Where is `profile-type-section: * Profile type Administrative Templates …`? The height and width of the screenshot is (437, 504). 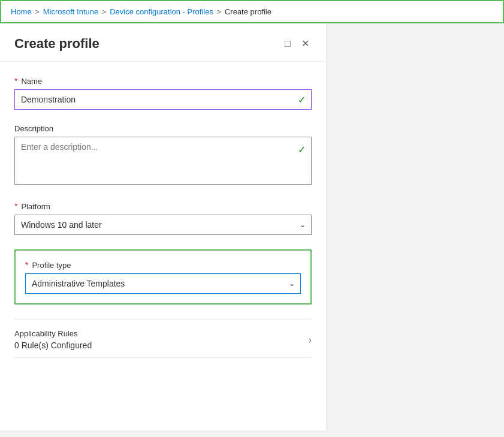
profile-type-section: * Profile type Administrative Templates … is located at coordinates (163, 277).